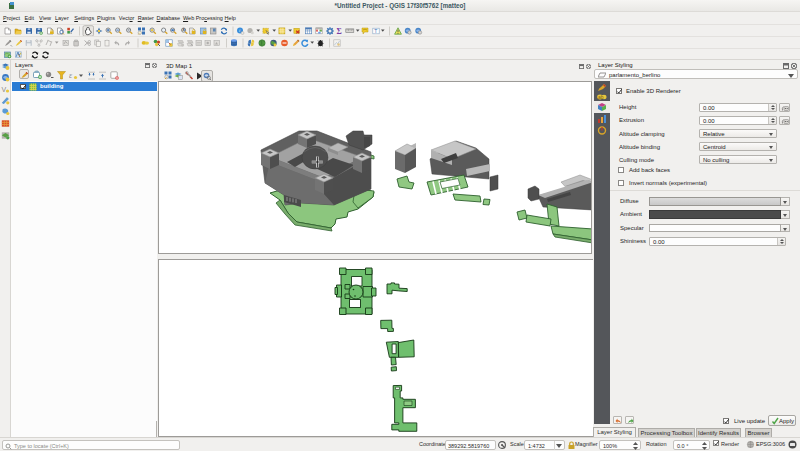 This screenshot has height=451, width=800. I want to click on svg-text: T, so click(376, 31).